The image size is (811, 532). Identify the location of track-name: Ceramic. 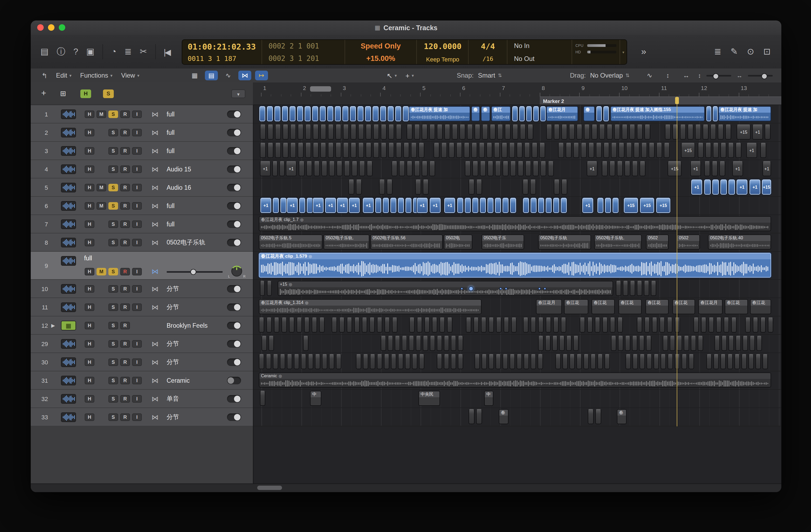
(178, 380).